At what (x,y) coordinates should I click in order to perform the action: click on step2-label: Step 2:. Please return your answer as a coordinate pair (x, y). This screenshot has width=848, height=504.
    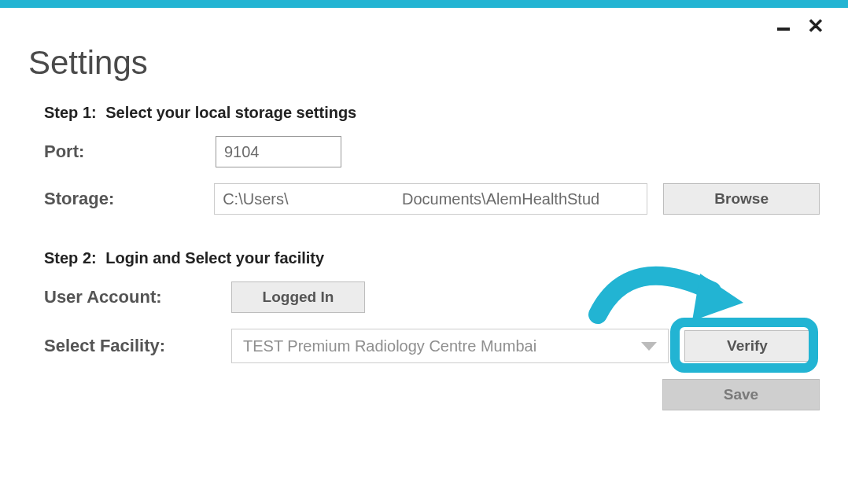
    Looking at the image, I should click on (71, 258).